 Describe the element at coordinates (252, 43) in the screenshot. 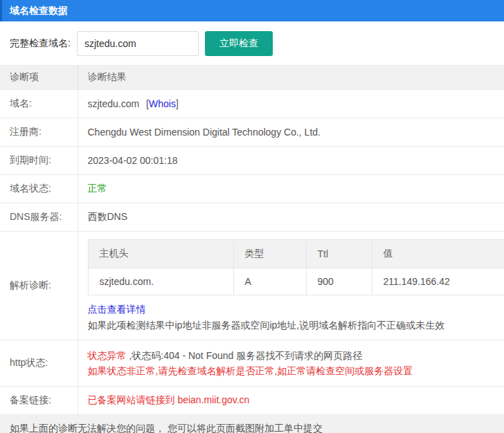

I see `domain-check-form: 完整检查域名: 立即检查` at that location.